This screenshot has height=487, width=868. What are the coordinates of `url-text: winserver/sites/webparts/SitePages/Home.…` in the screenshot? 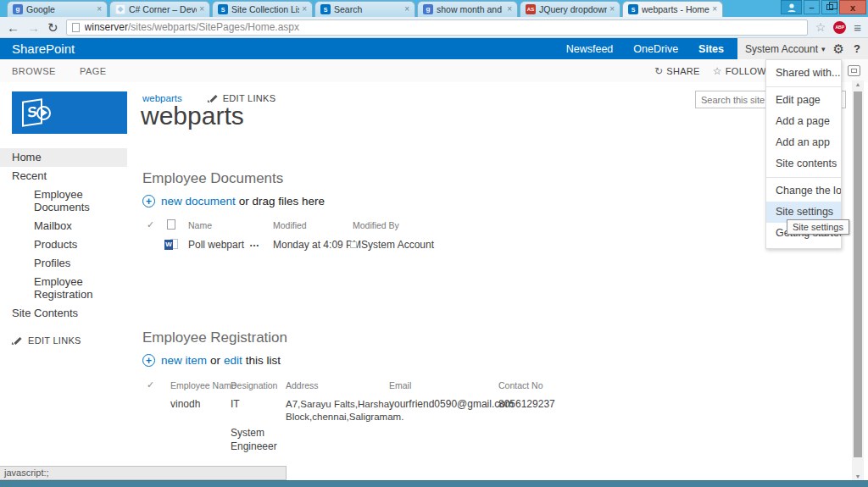 It's located at (192, 27).